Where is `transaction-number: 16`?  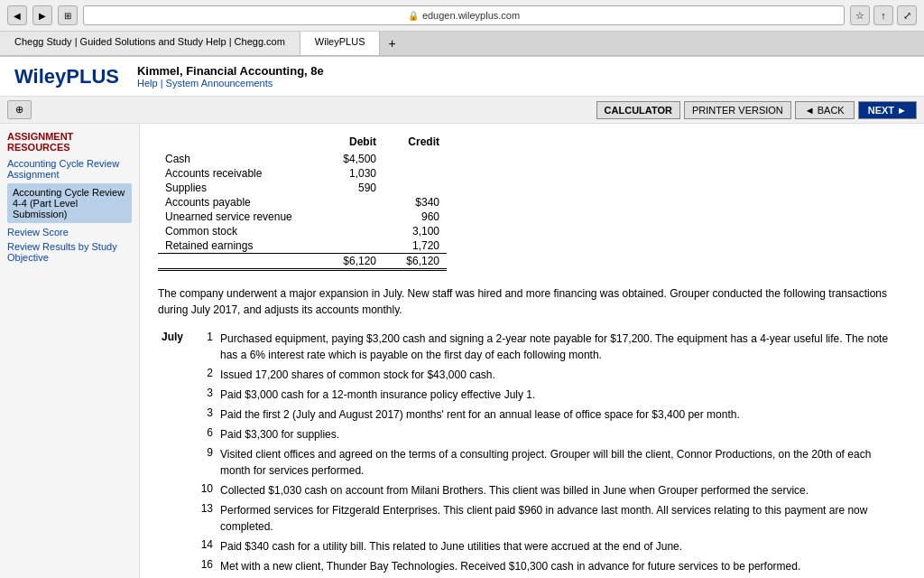
transaction-number: 16 is located at coordinates (206, 566).